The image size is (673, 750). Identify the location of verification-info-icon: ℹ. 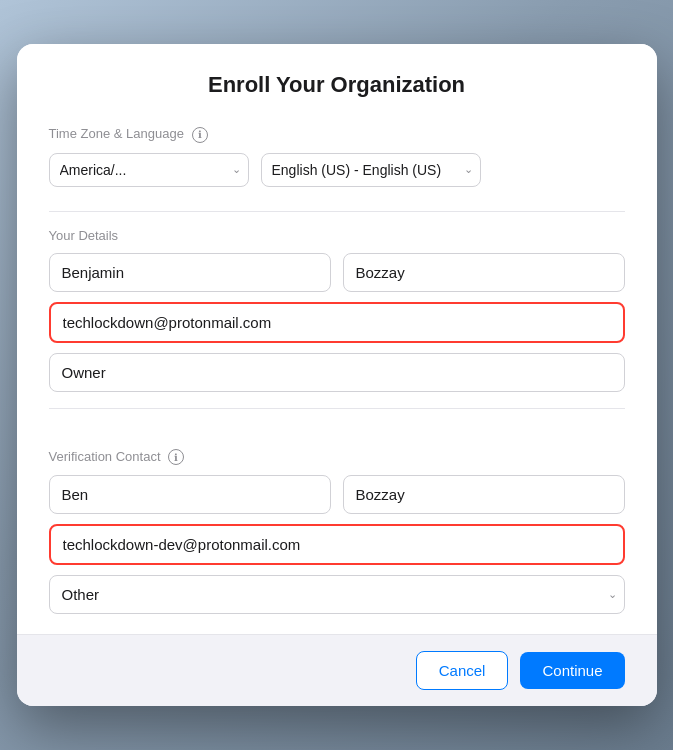
(176, 457).